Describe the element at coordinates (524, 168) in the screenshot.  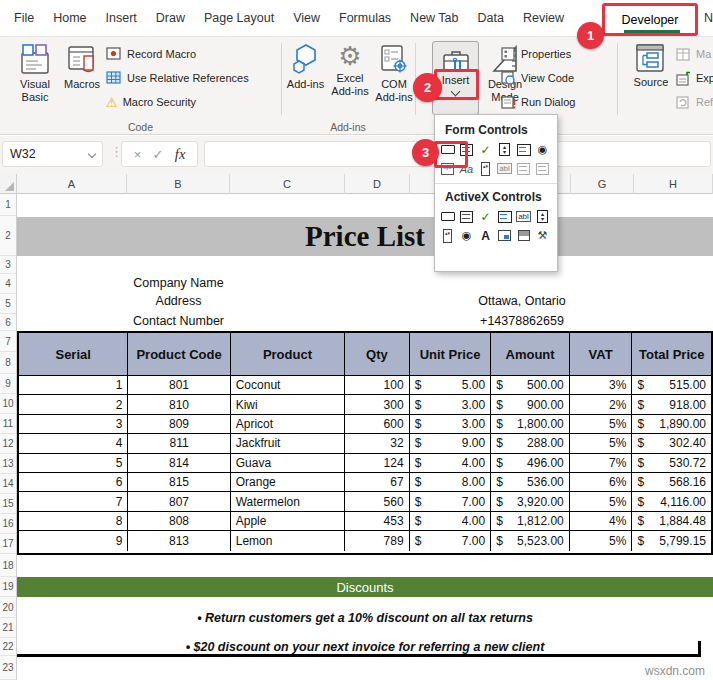
I see `list-disabled-icon` at that location.